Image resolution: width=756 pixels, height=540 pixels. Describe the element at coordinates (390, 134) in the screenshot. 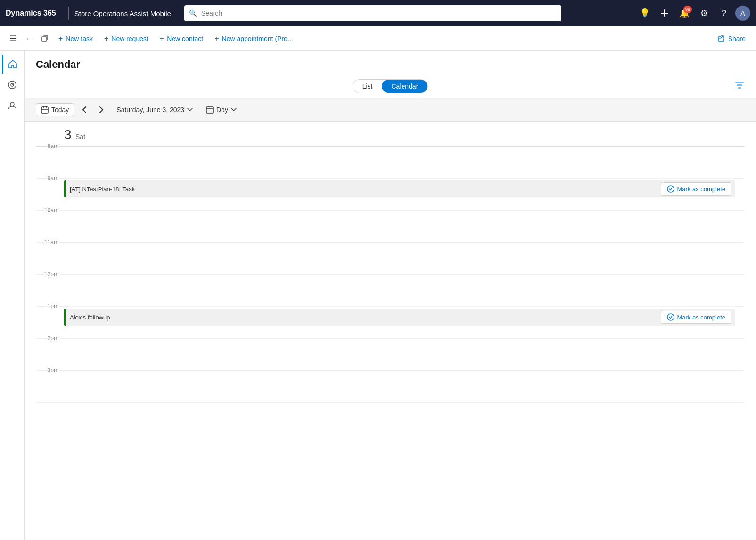

I see `cal-day-header: 3 Sat` at that location.